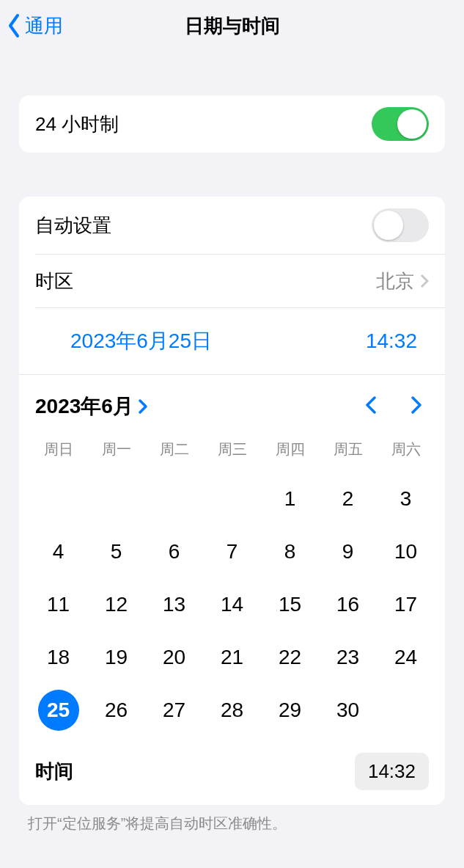  Describe the element at coordinates (347, 657) in the screenshot. I see `calendar-day: 23` at that location.